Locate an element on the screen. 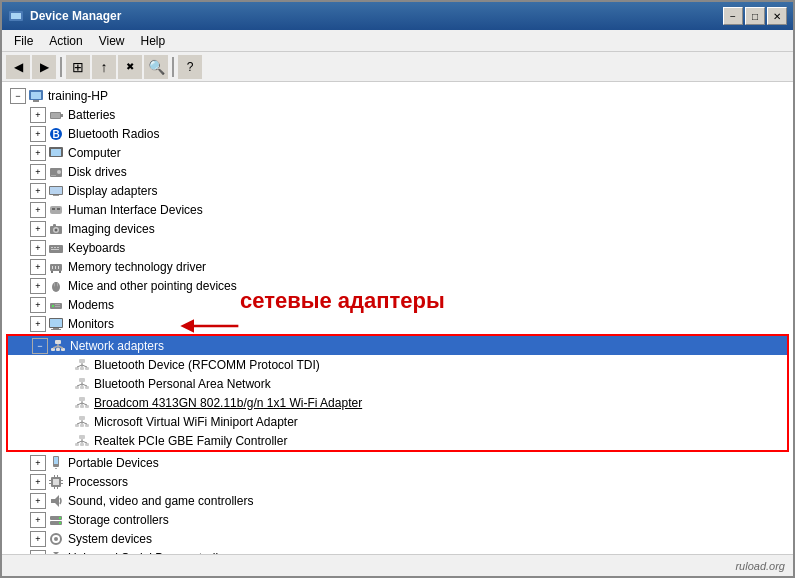 The width and height of the screenshot is (795, 578). tree-computer: + Computer is located at coordinates (398, 152).